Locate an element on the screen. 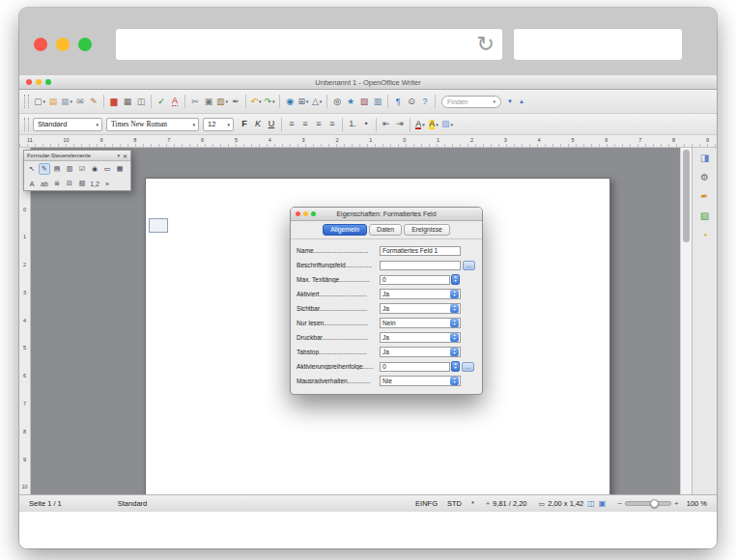 Image resolution: width=736 pixels, height=560 pixels. zoom-icon: ⊙ is located at coordinates (411, 101).